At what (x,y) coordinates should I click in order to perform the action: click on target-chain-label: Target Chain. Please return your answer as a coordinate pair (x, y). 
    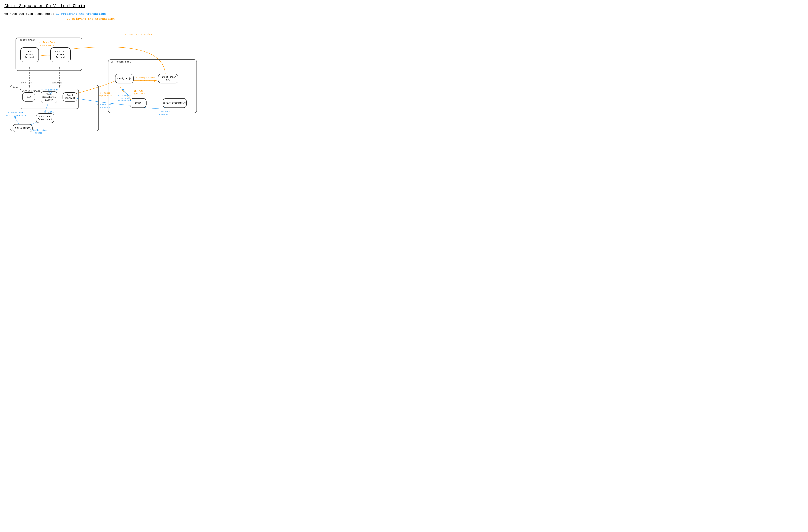
    Looking at the image, I should click on (27, 40).